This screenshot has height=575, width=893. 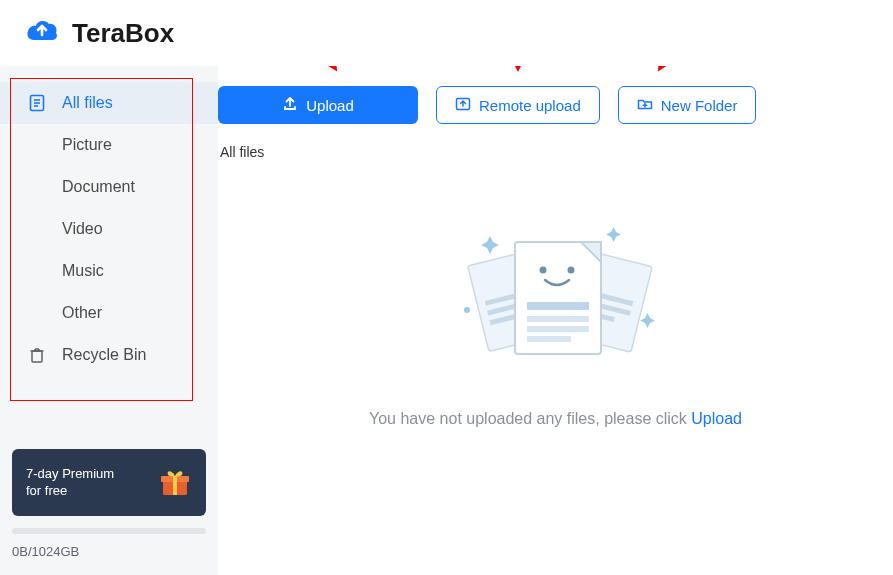 I want to click on new-folder-button: New Folder, so click(x=688, y=105).